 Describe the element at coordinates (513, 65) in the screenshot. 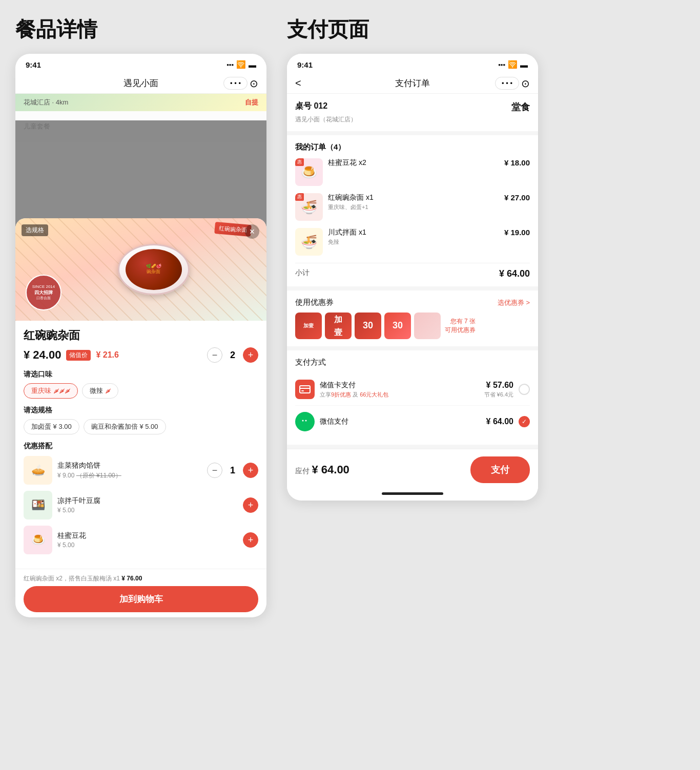

I see `status-icons-right: ▪▪▪ 🛜 ▬` at that location.